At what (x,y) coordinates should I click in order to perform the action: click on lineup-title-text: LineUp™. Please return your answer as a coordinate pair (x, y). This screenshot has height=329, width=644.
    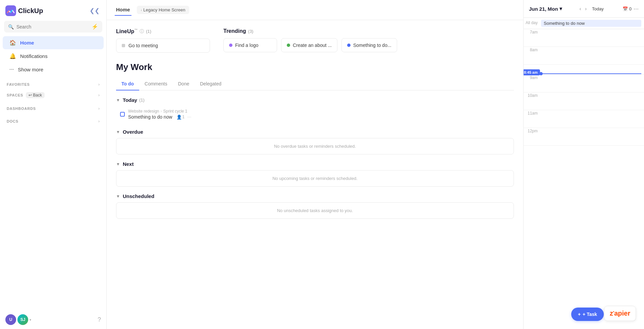
    Looking at the image, I should click on (127, 31).